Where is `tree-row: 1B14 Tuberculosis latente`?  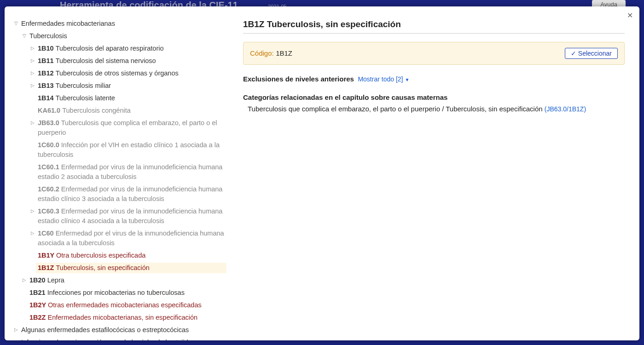 tree-row: 1B14 Tuberculosis latente is located at coordinates (120, 98).